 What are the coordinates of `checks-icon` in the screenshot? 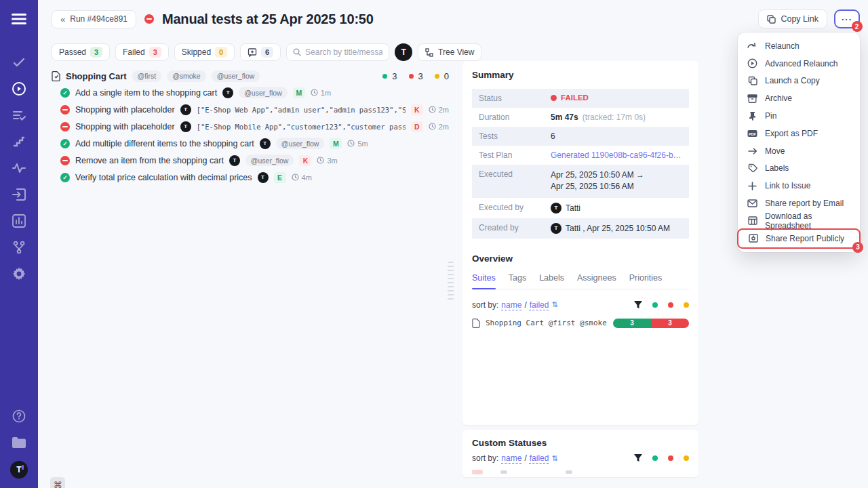 It's located at (19, 62).